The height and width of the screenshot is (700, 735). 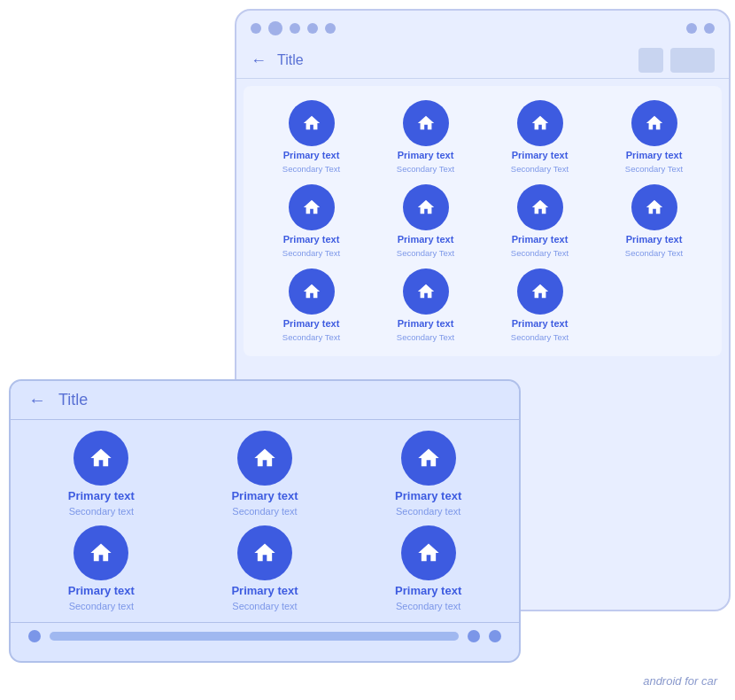 I want to click on grid-primary-8: Primary text, so click(x=654, y=239).